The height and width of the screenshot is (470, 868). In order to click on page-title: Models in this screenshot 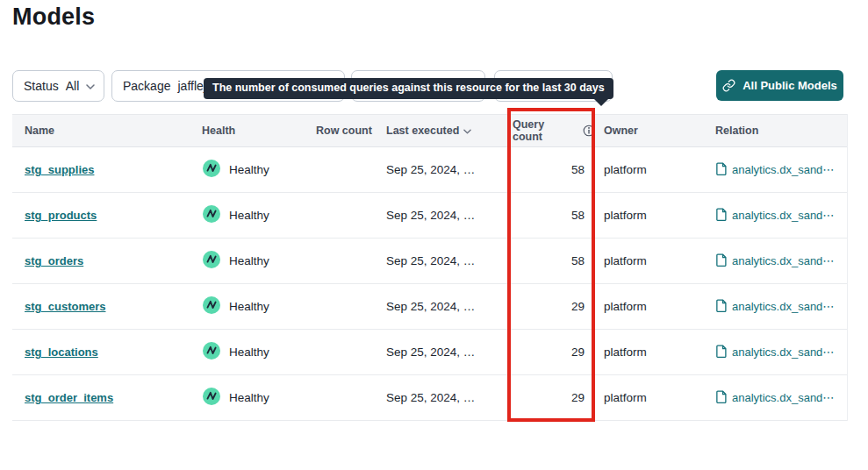, I will do `click(54, 17)`.